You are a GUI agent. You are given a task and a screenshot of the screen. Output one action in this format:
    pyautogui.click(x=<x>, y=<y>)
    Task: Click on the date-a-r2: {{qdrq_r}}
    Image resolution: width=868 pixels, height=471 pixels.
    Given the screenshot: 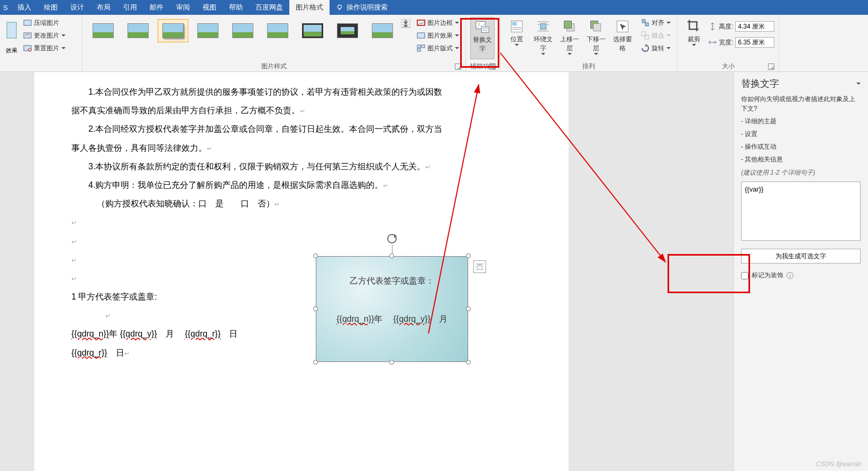 What is the action you would take?
    pyautogui.click(x=89, y=352)
    